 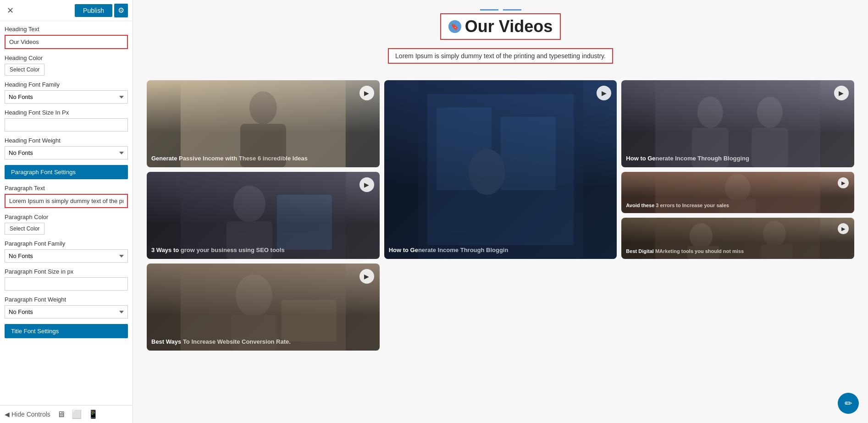 I want to click on decorator-line-left, so click(x=489, y=10).